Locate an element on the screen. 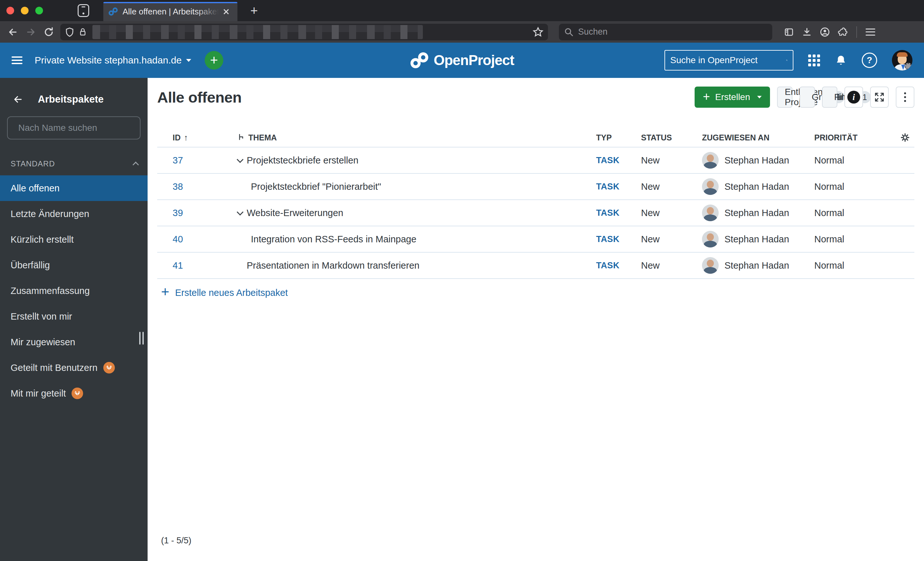 This screenshot has width=924, height=561. baseline-button: Grundlinie is located at coordinates (807, 97).